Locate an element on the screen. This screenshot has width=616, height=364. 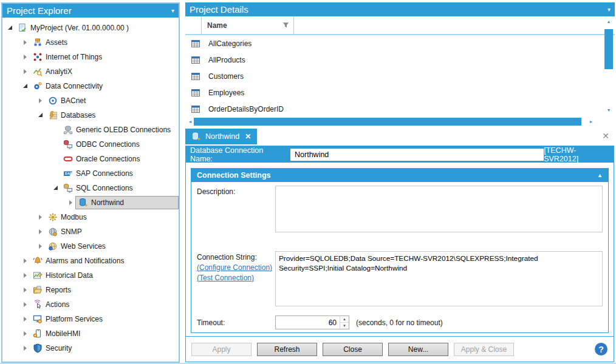
tree-item-odbc-connections: ODBC Connections is located at coordinates (91, 144).